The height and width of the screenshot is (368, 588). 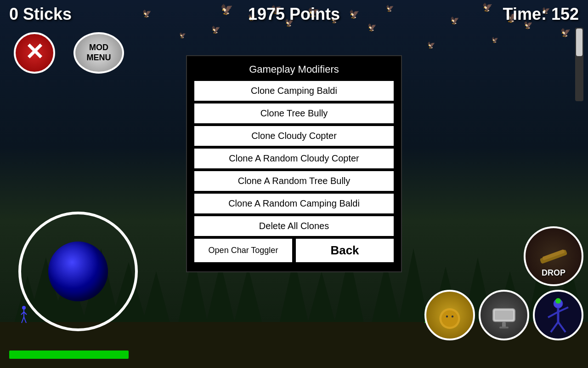 I want to click on mod-menu-button: MODMENU, so click(x=99, y=53).